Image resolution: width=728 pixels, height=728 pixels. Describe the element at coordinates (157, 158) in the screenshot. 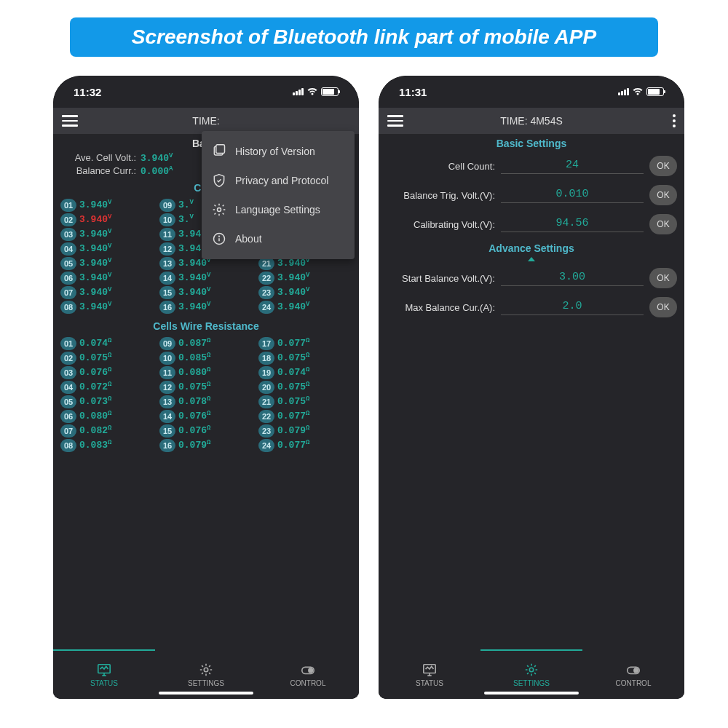

I see `avg-cell-volt-value: 3.940V` at that location.